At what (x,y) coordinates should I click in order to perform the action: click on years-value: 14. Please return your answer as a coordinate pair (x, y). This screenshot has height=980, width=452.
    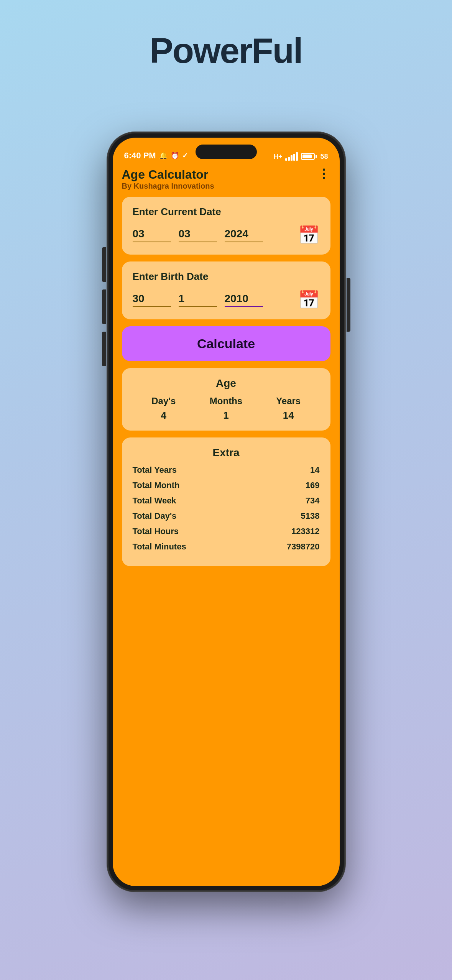
    Looking at the image, I should click on (288, 416).